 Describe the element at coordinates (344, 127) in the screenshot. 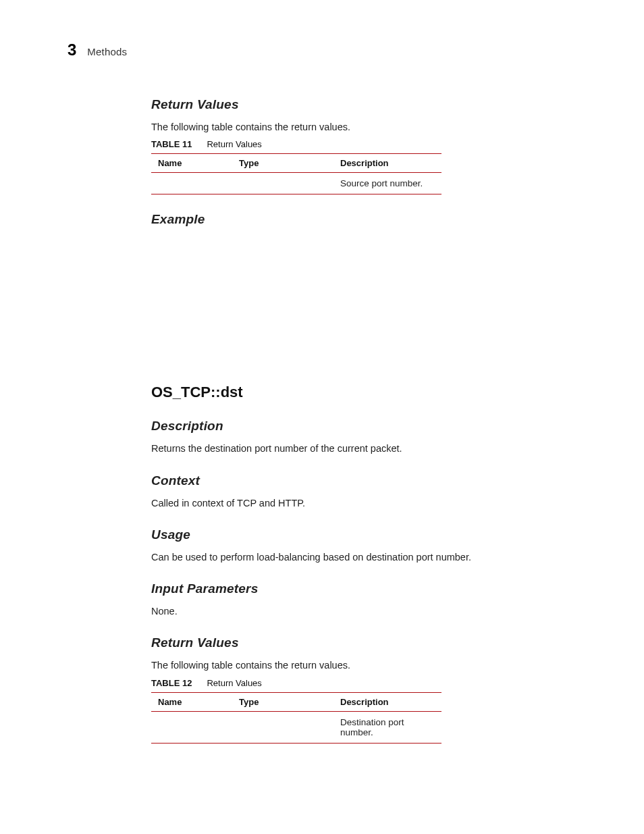

I see `return-values-intro-1: The following table contains the return …` at that location.